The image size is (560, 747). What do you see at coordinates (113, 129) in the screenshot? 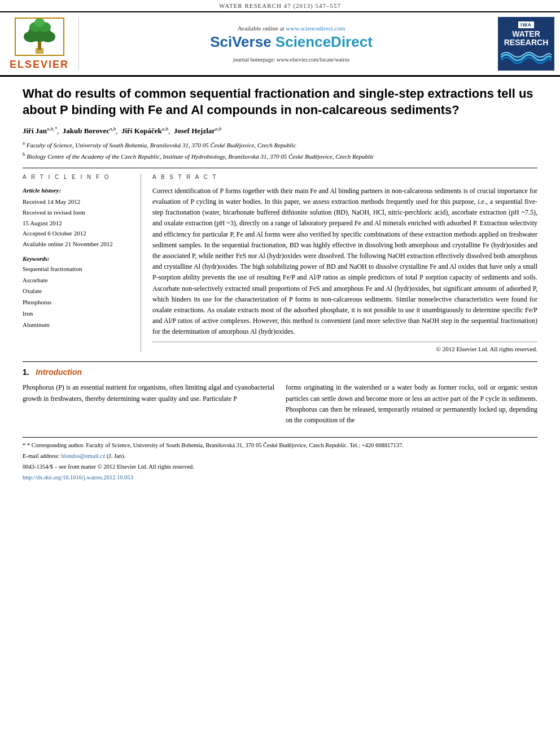
I see `author-2-sup: a,b` at bounding box center [113, 129].